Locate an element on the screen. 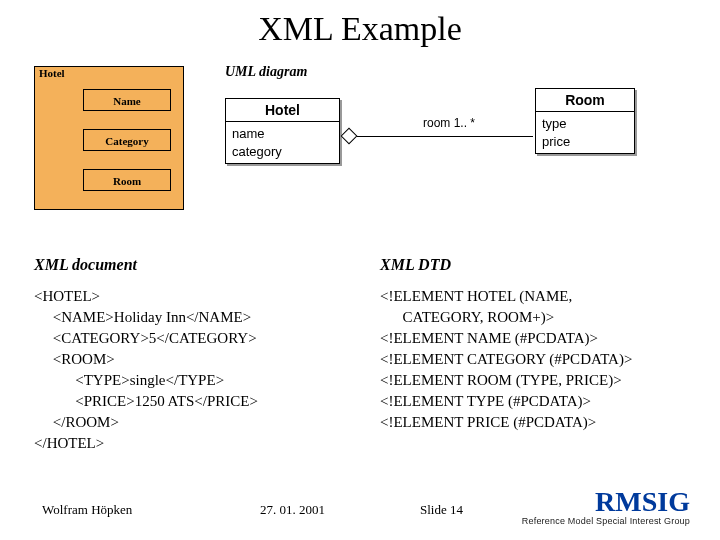 The width and height of the screenshot is (720, 540). uml-class-attrs: type price is located at coordinates (585, 132).